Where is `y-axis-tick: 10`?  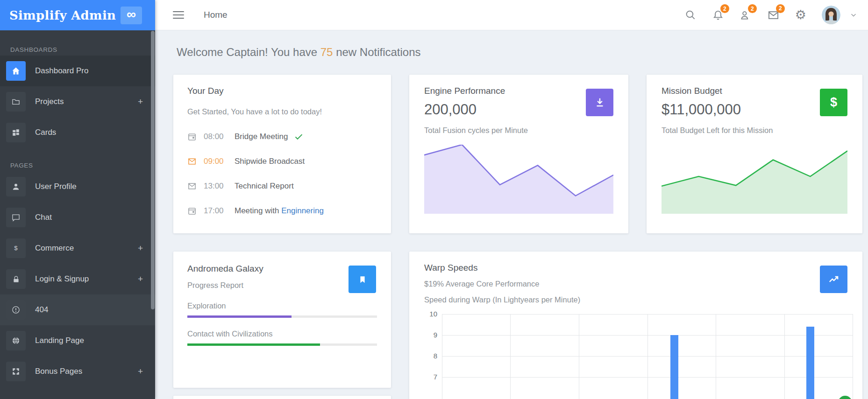
y-axis-tick: 10 is located at coordinates (431, 314).